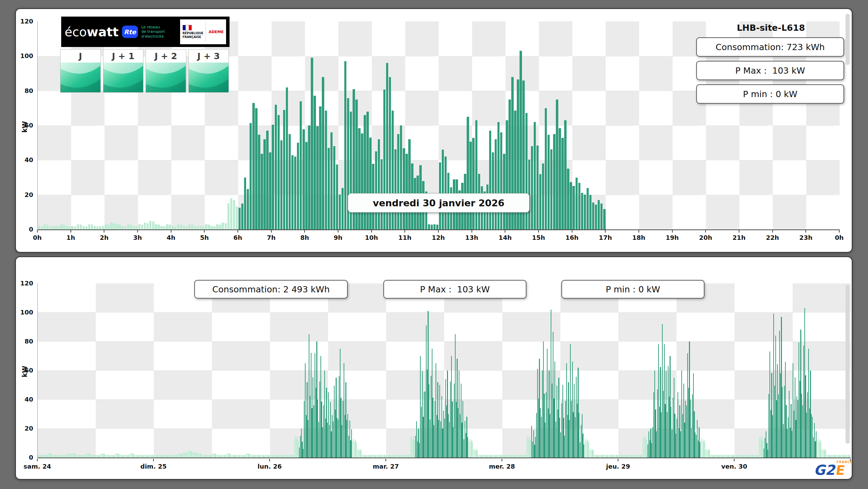 Image resolution: width=868 pixels, height=489 pixels. I want to click on forecast-tile-j2: J + 2, so click(166, 71).